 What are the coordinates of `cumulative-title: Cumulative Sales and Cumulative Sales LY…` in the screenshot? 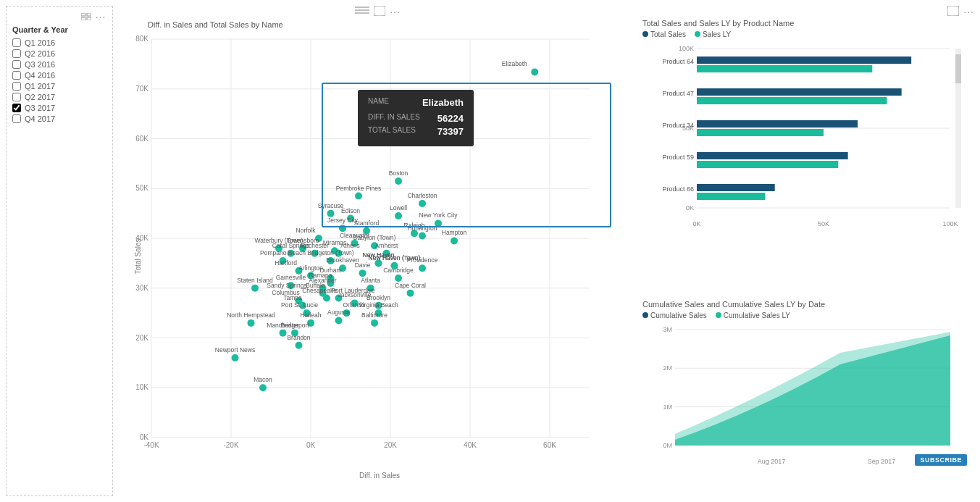 It's located at (808, 304).